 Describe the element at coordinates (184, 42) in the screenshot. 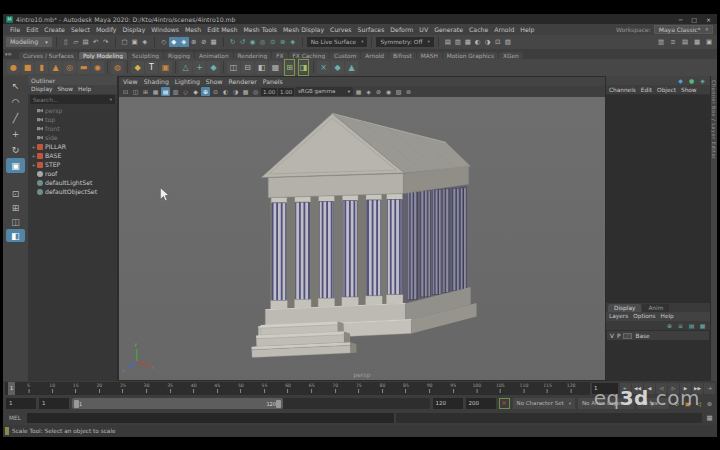

I see `snap-point-icon: ◈` at that location.